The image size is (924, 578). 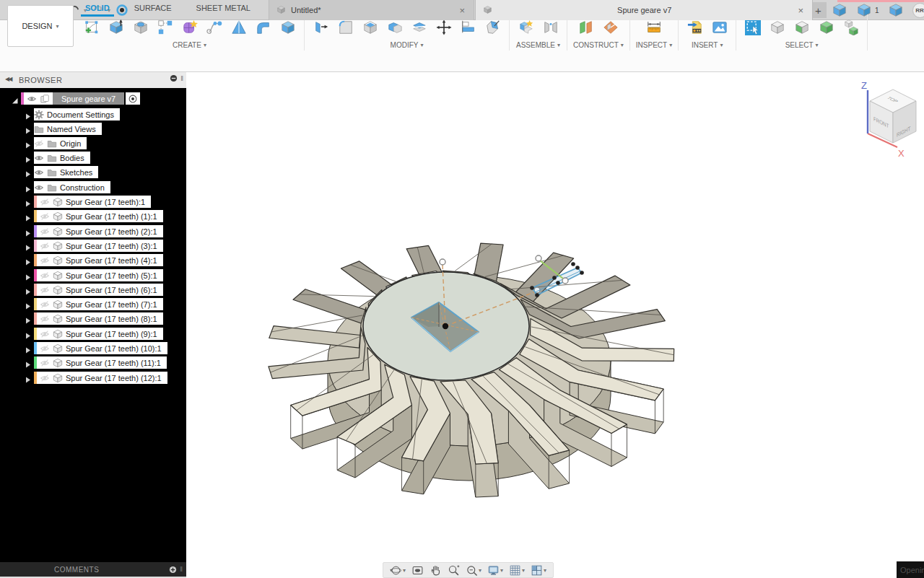 I want to click on root-component: Spure geare v7, so click(x=72, y=98).